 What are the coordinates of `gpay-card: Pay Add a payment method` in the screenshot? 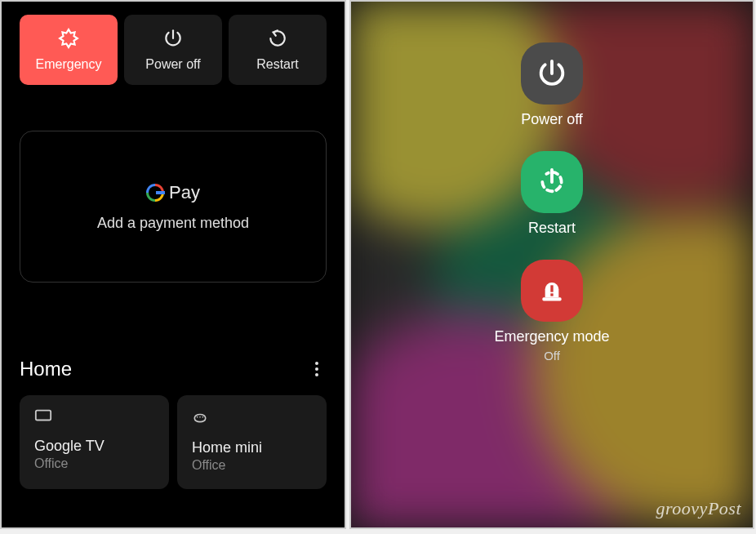 It's located at (173, 207).